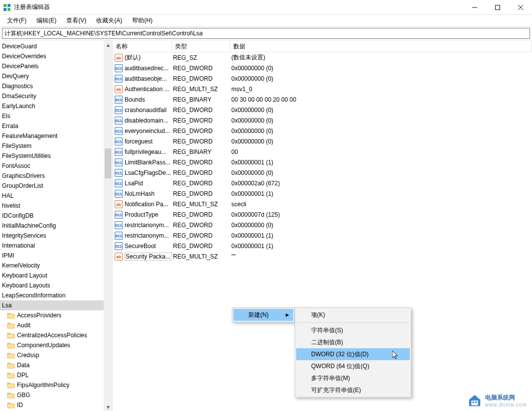  I want to click on scroll-thumb, so click(108, 163).